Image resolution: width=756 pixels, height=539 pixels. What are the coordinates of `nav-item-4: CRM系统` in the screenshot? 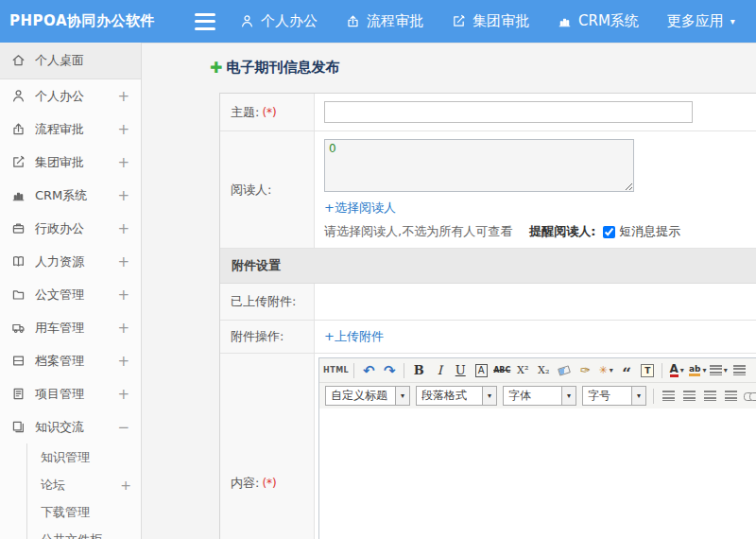 It's located at (598, 21).